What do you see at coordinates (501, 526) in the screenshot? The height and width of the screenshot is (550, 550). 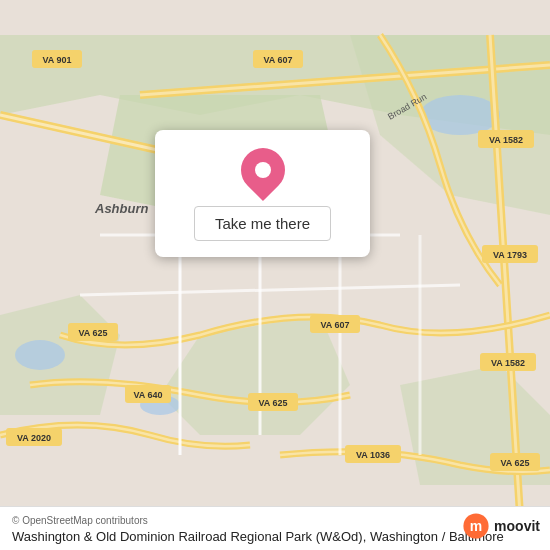 I see `moovit-logo: m moovit` at bounding box center [501, 526].